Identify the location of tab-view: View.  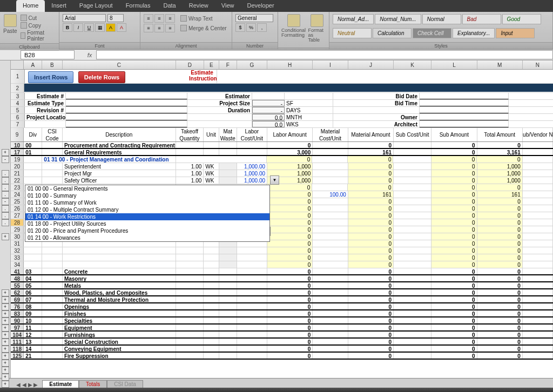
(228, 6).